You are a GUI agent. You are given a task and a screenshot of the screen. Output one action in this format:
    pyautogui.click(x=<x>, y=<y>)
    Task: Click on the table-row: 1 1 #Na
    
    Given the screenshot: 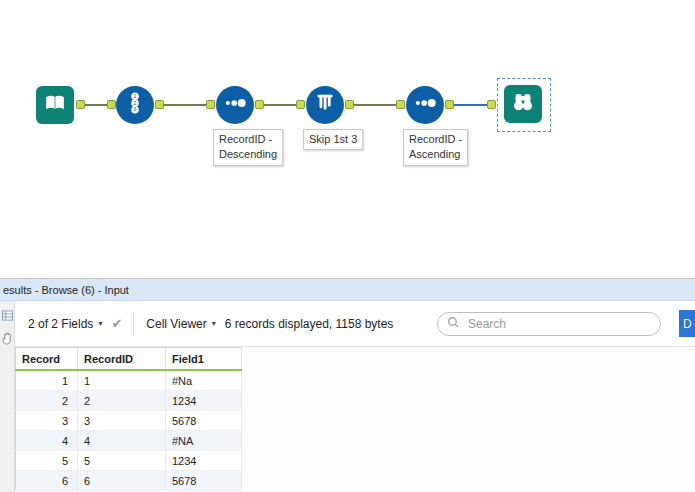 What is the action you would take?
    pyautogui.click(x=129, y=380)
    